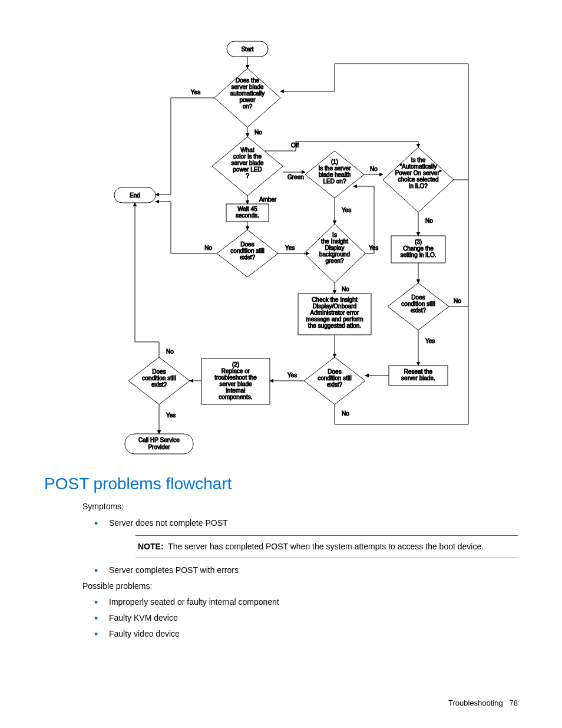  I want to click on list-item: Faulty video device, so click(300, 634).